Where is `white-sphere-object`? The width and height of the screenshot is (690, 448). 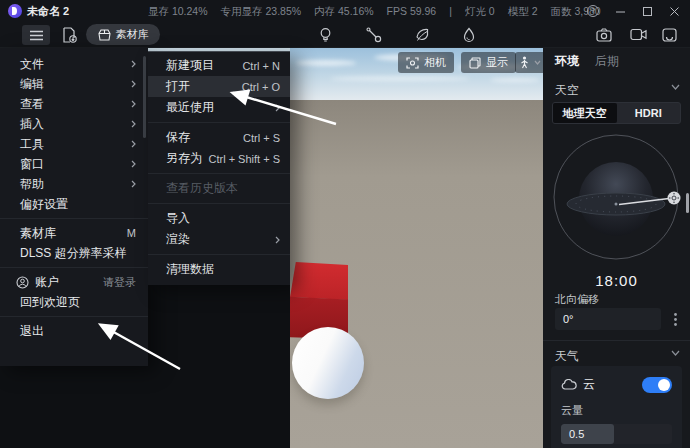 white-sphere-object is located at coordinates (328, 363).